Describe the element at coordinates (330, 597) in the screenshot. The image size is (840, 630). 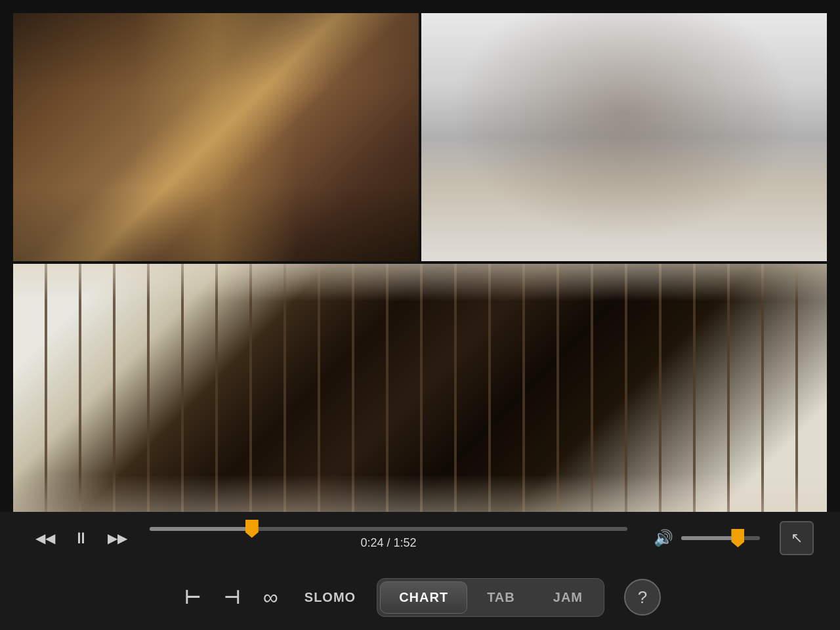
I see `slomo-button: SLOMO` at that location.